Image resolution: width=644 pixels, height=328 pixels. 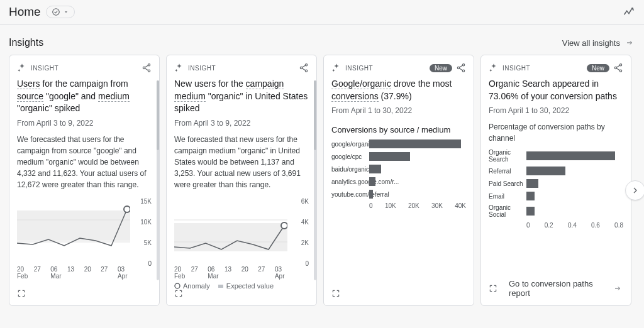 What do you see at coordinates (556, 156) in the screenshot?
I see `bar-row: Organic Search` at bounding box center [556, 156].